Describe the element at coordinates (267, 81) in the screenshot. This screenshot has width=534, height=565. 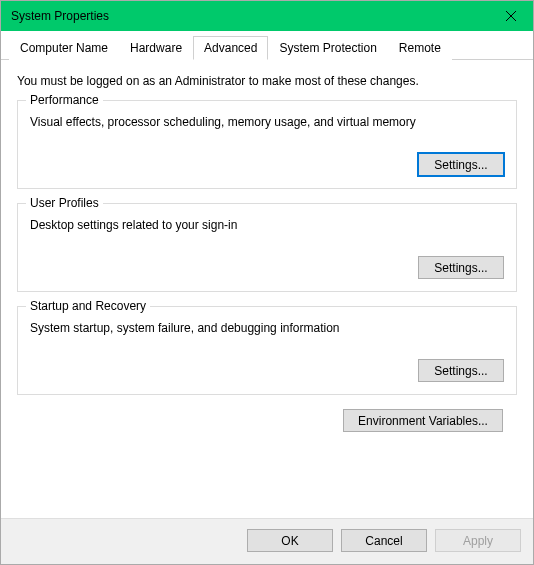
I see `intro-text: You must be logged on as an Administrato…` at that location.